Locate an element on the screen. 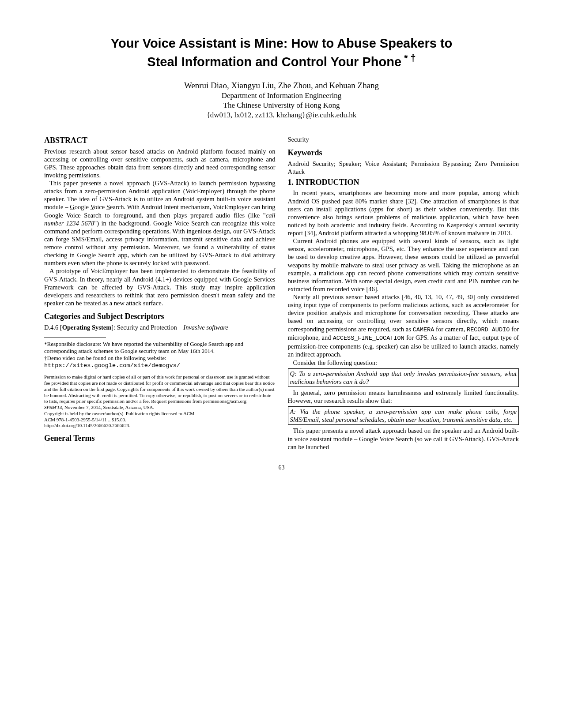  footnote-separator is located at coordinates (75, 338).